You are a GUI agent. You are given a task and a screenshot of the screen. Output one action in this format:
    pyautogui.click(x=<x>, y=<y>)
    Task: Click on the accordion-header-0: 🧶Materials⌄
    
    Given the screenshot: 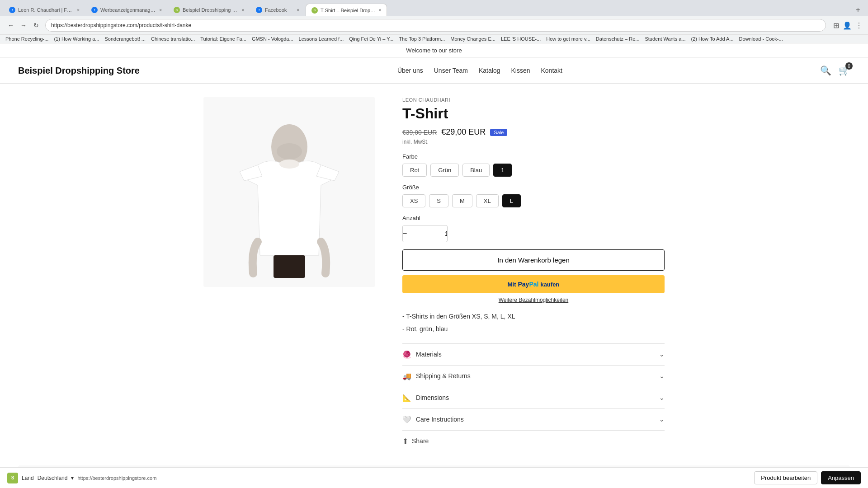 What is the action you would take?
    pyautogui.click(x=533, y=354)
    